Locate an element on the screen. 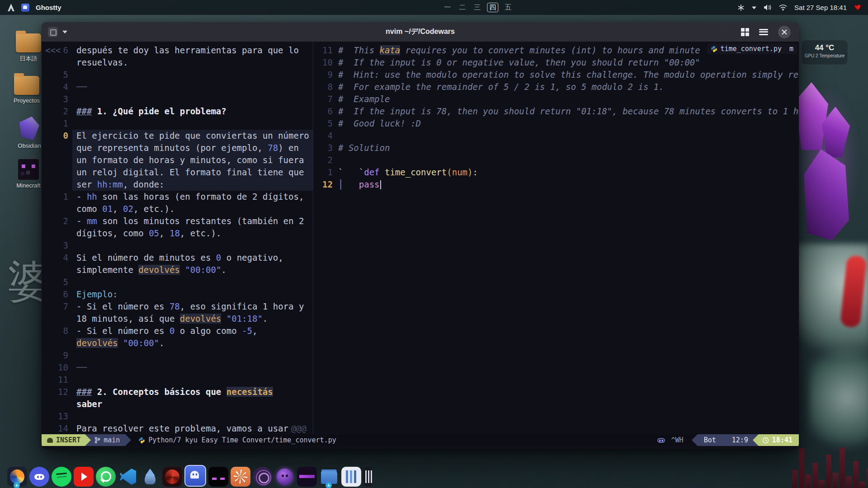 Image resolution: width=868 pixels, height=488 pixels. heart-icon is located at coordinates (858, 7).